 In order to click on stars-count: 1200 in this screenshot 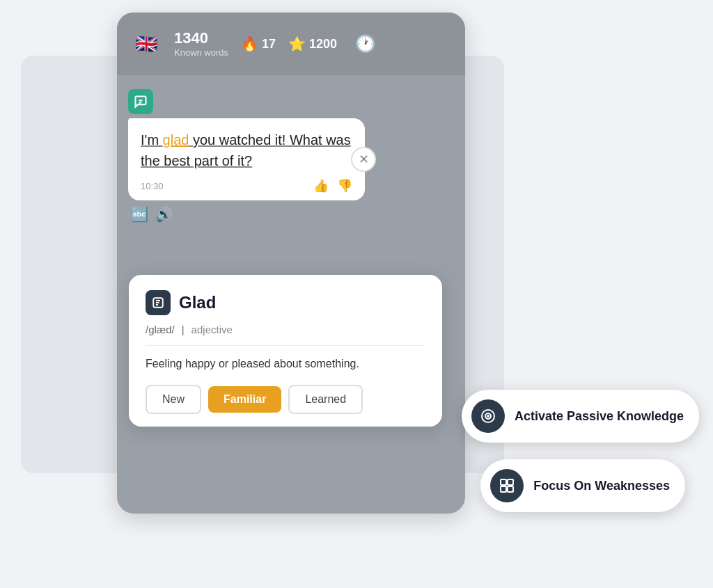, I will do `click(323, 45)`.